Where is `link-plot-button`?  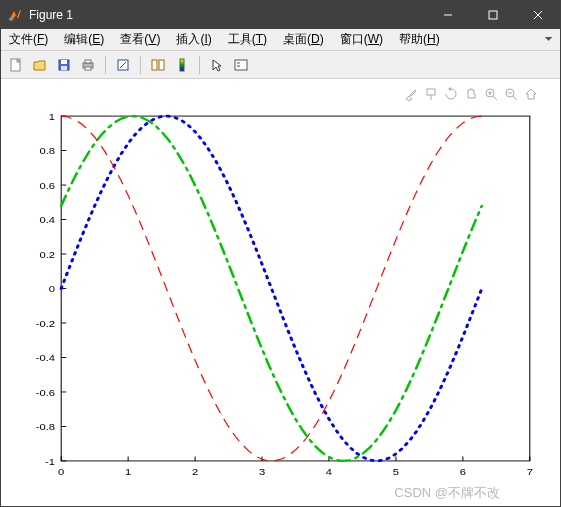
link-plot-button is located at coordinates (158, 65).